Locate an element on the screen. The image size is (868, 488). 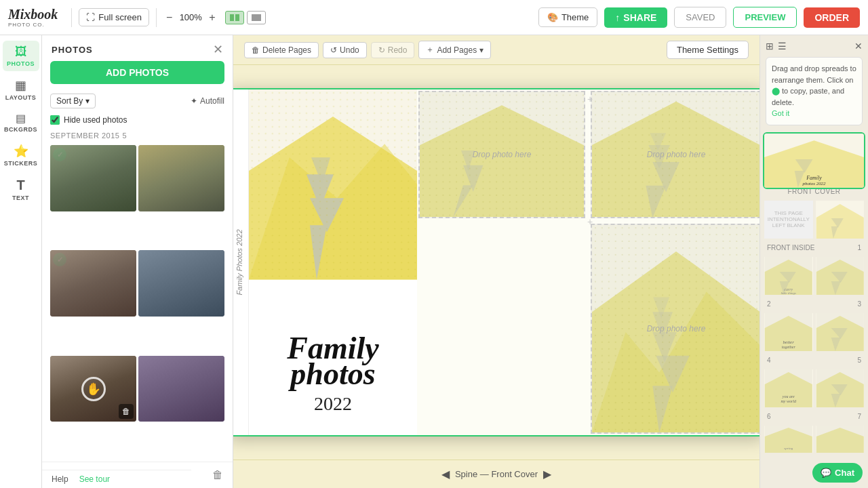
panel-header: PHOTOS ✕ is located at coordinates (137, 48).